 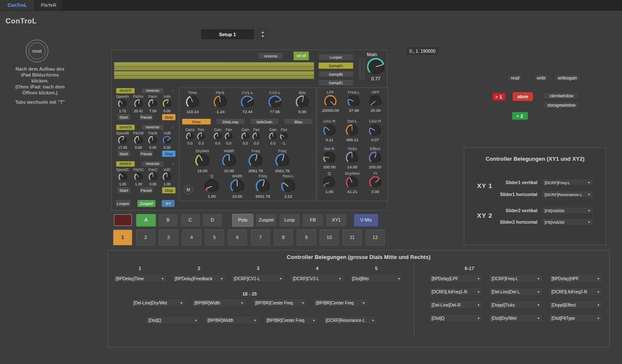 What do you see at coordinates (366, 220) in the screenshot?
I see `vmix-button: V-Mix` at bounding box center [366, 220].